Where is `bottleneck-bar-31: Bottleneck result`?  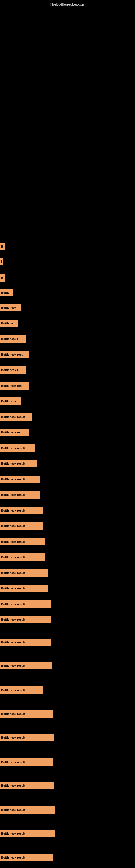 bottleneck-bar-31: Bottleneck result is located at coordinates (27, 786).